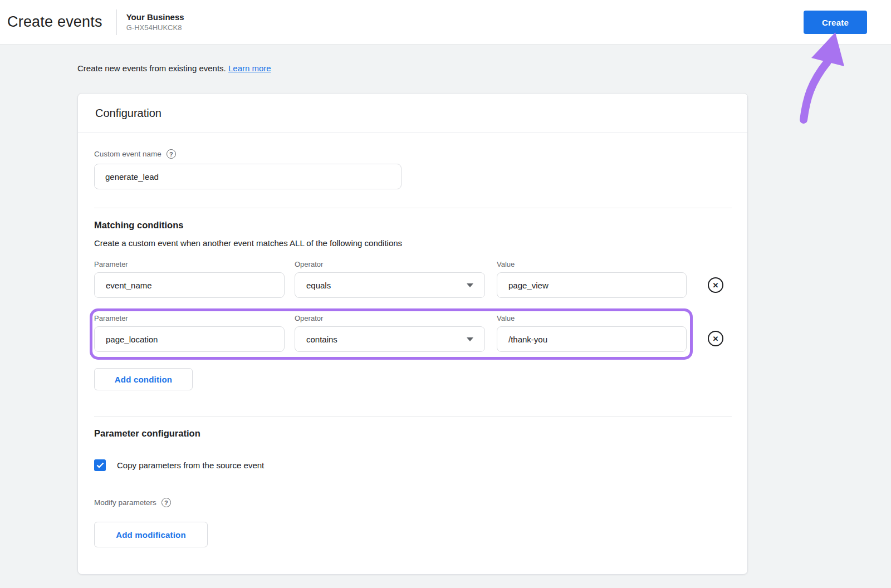  What do you see at coordinates (322, 340) in the screenshot?
I see `operator-value: contains` at bounding box center [322, 340].